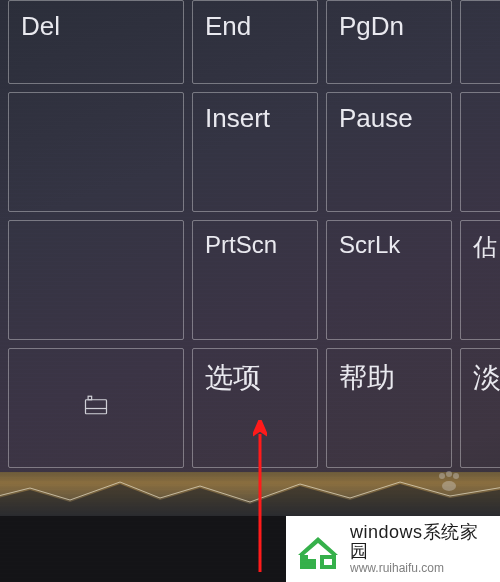 Image resolution: width=500 pixels, height=582 pixels. Describe the element at coordinates (238, 118) in the screenshot. I see `key-label: Insert` at that location.